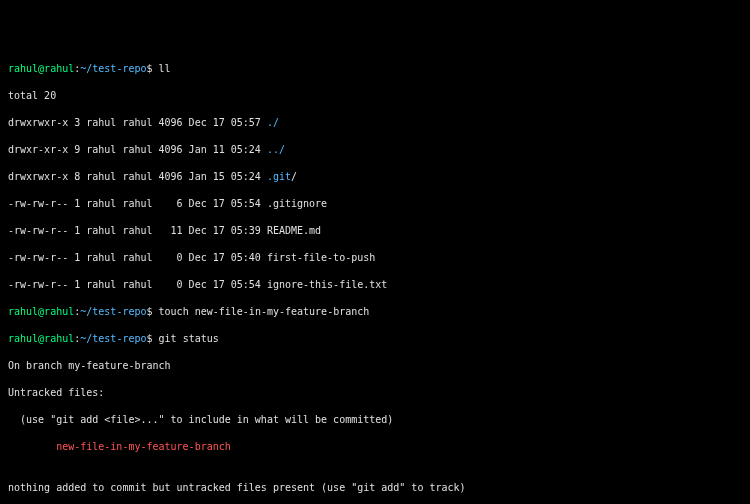 Image resolution: width=750 pixels, height=504 pixels. What do you see at coordinates (375, 339) in the screenshot?
I see `prompt-line: rahul@rahul:~/test-repo$ git status` at bounding box center [375, 339].